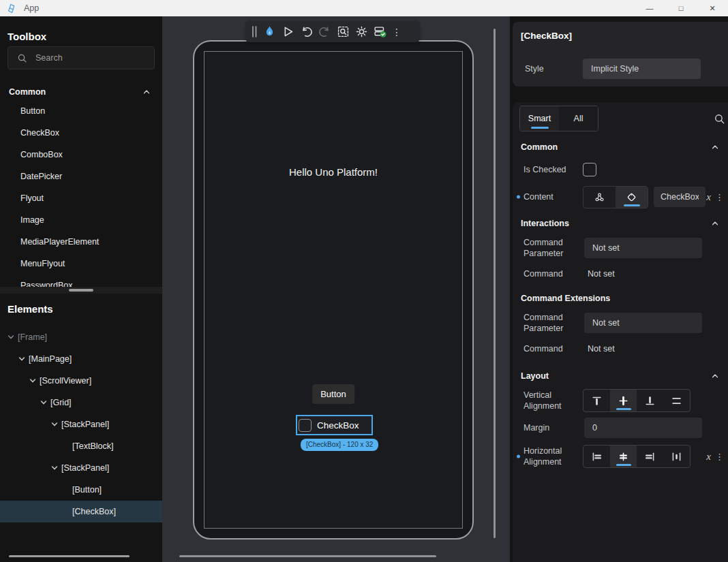 The width and height of the screenshot is (728, 562). I want to click on toolbox-item-flyout: Flyout, so click(81, 198).